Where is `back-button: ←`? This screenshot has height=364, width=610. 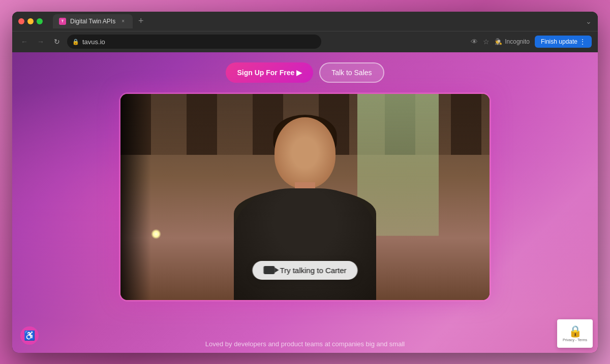 back-button: ← is located at coordinates (24, 42).